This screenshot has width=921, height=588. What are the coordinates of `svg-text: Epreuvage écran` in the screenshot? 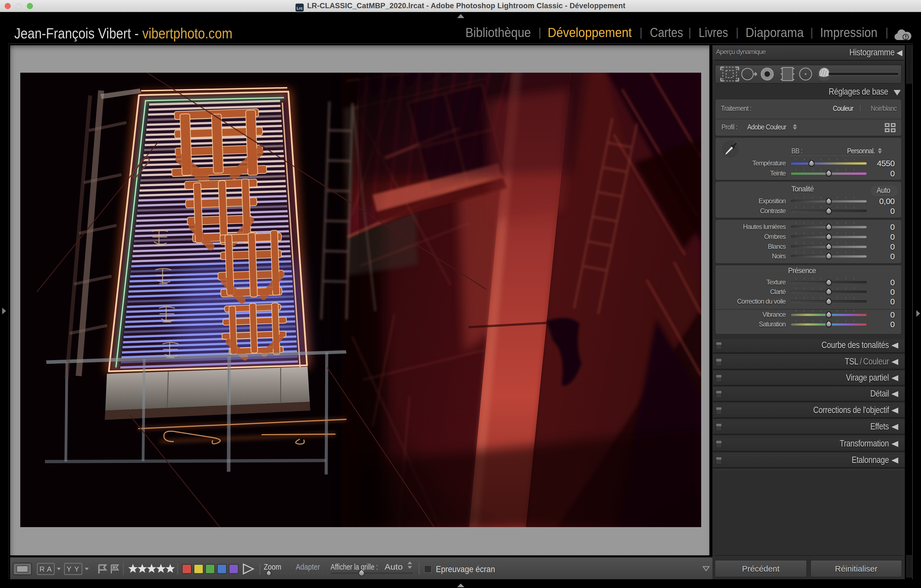 It's located at (465, 569).